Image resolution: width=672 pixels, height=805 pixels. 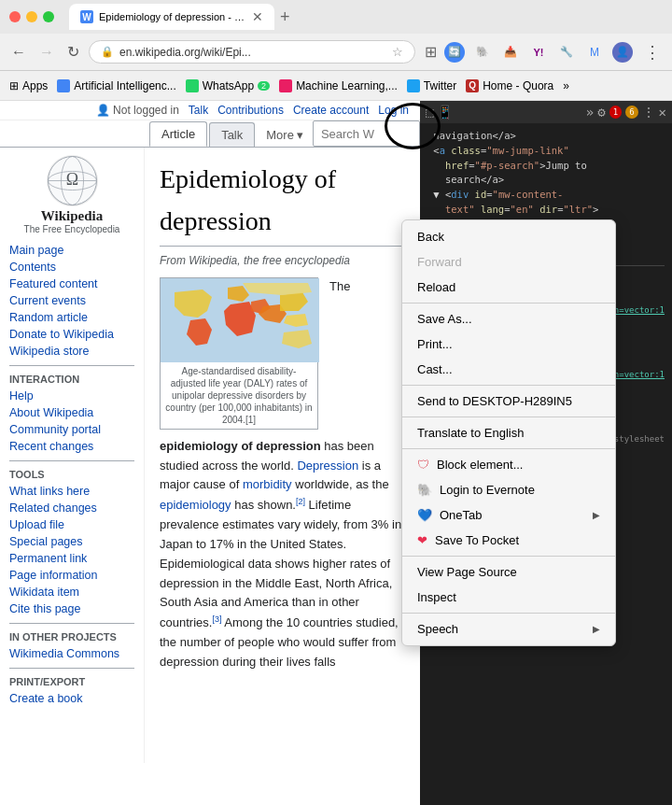 I want to click on tab-bar: W Epidemiology of depression - W... ✕ +, so click(x=366, y=17).